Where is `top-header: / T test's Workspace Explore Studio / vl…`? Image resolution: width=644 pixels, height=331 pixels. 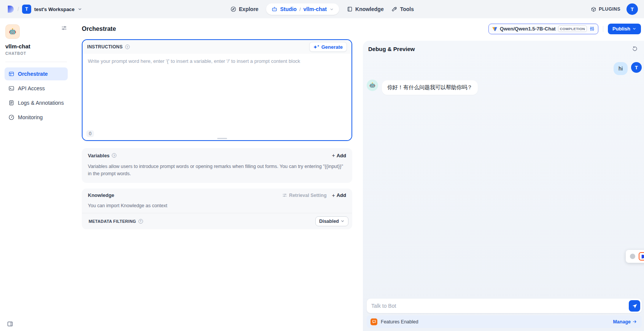 top-header: / T test's Workspace Explore Studio / vl… is located at coordinates (322, 9).